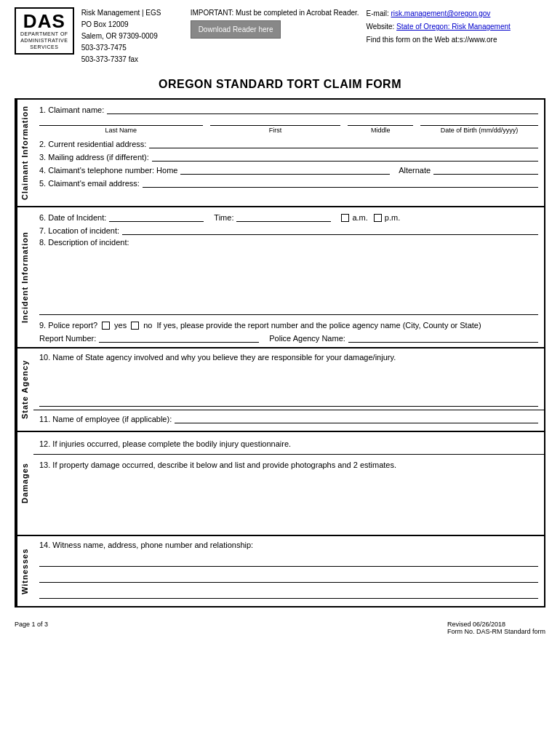  What do you see at coordinates (289, 498) in the screenshot?
I see `q13-damages-field` at bounding box center [289, 498].